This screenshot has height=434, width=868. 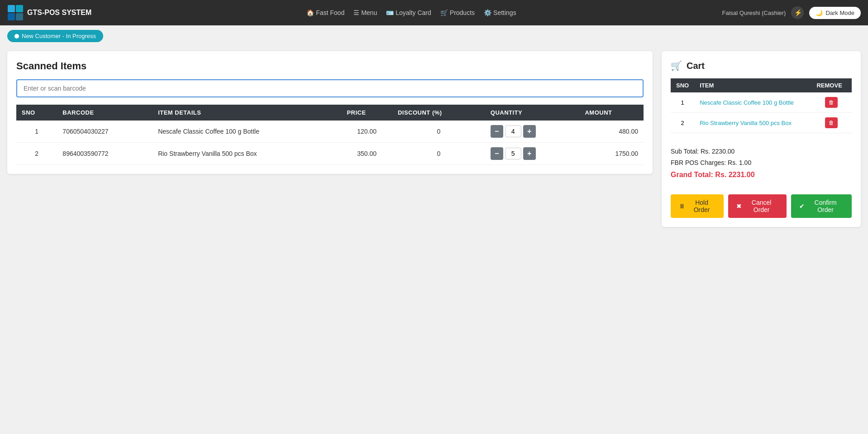 I want to click on cart-cell-item-name: Rio Strawberry Vanilla 500 pcs Box, so click(x=753, y=123).